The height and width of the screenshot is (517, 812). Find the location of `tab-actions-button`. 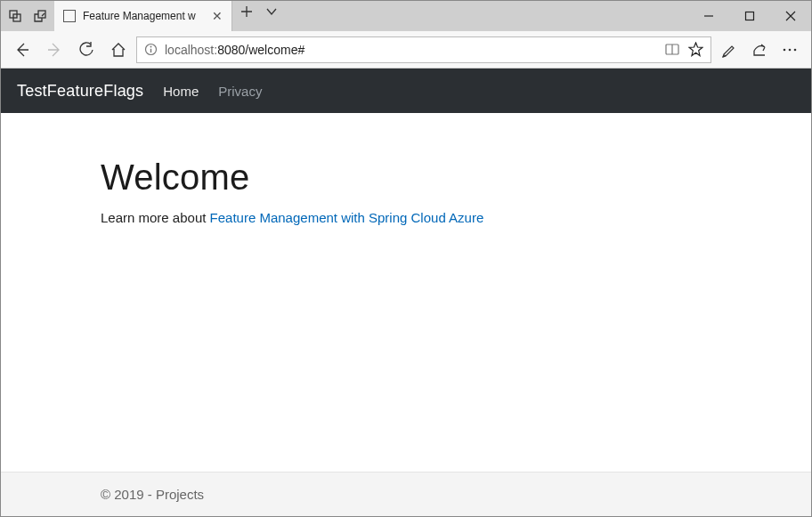

tab-actions-button is located at coordinates (272, 12).